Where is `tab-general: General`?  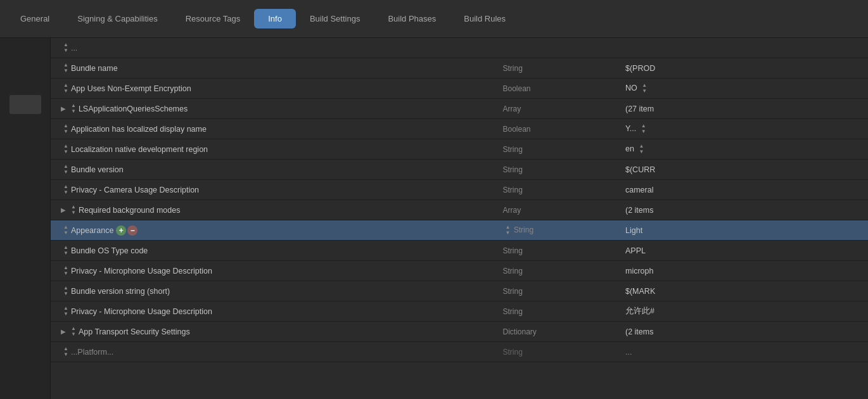
tab-general: General is located at coordinates (35, 19).